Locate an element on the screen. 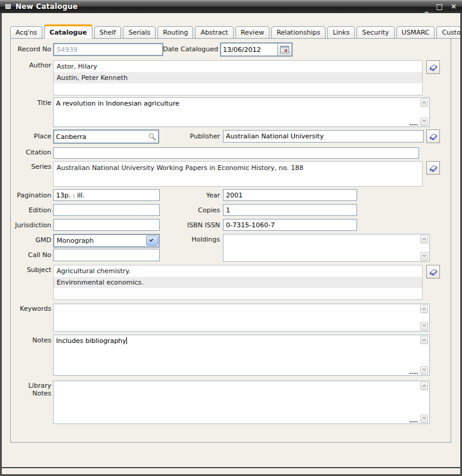 Image resolution: width=462 pixels, height=476 pixels. publisher-field is located at coordinates (323, 136).